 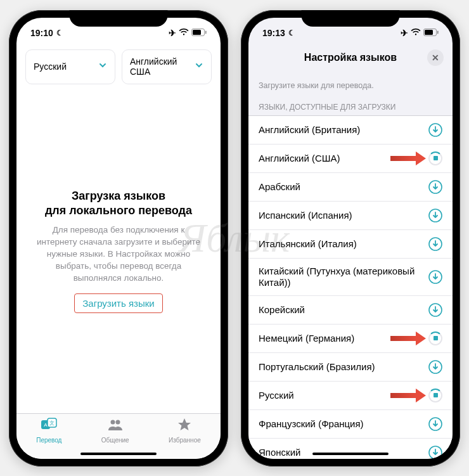 I want to click on close-icon: ✕, so click(x=435, y=58).